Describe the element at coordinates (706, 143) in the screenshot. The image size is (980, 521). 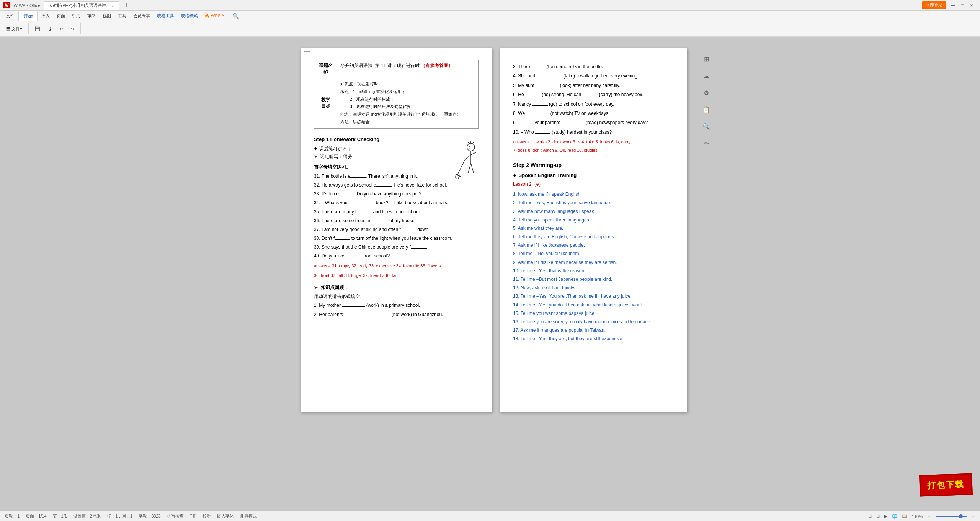
I see `sidebar-icon-6: ✏` at that location.